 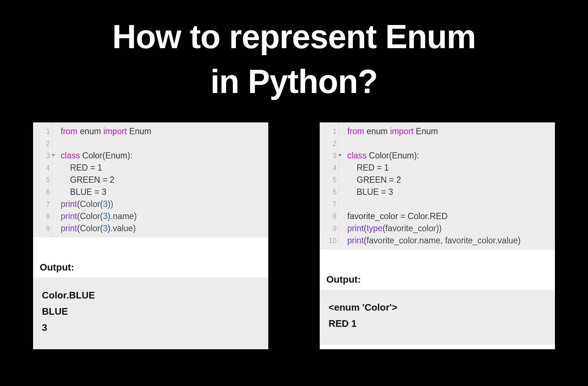 I want to click on code-line: print(favorite_color.name, favorite_colo…, so click(x=434, y=240).